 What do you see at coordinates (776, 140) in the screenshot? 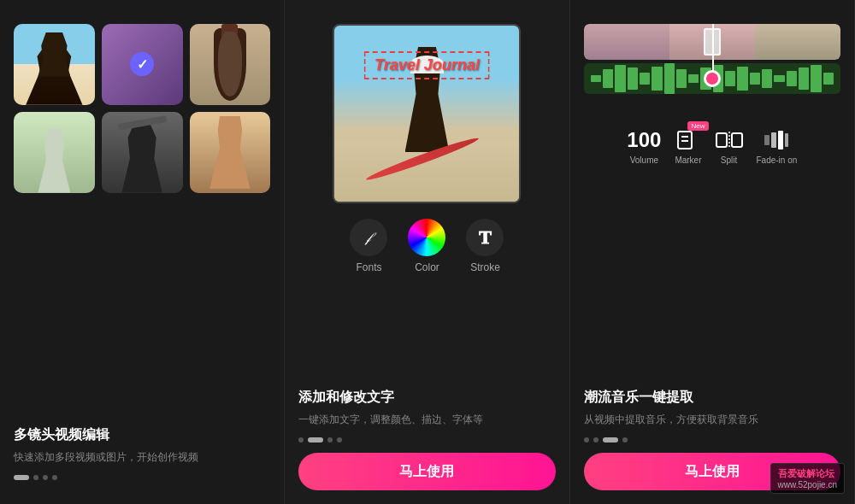
I see `fadein-icon` at bounding box center [776, 140].